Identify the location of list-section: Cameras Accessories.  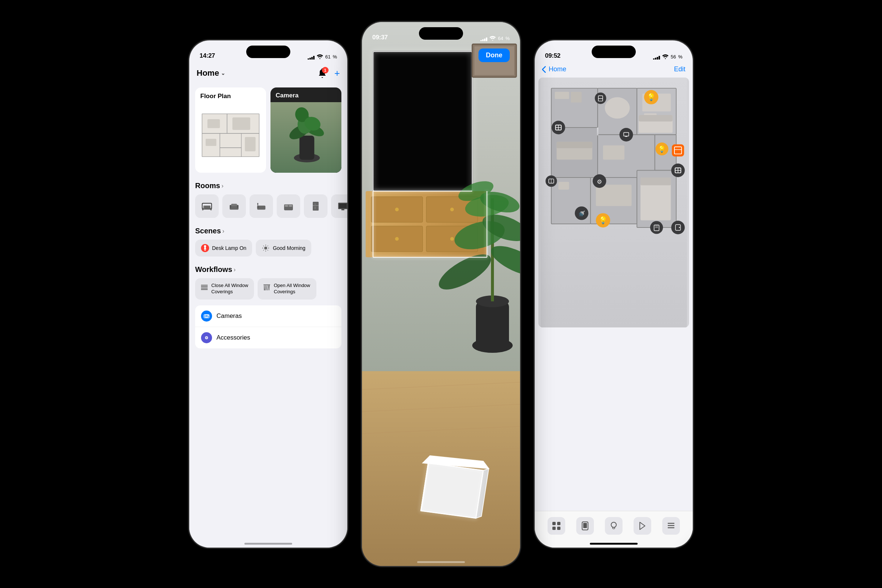
(268, 327).